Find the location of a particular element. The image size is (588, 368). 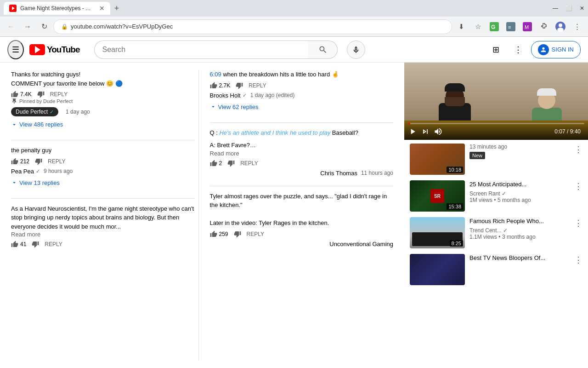

channel-check-3: ✓ is located at coordinates (505, 230).